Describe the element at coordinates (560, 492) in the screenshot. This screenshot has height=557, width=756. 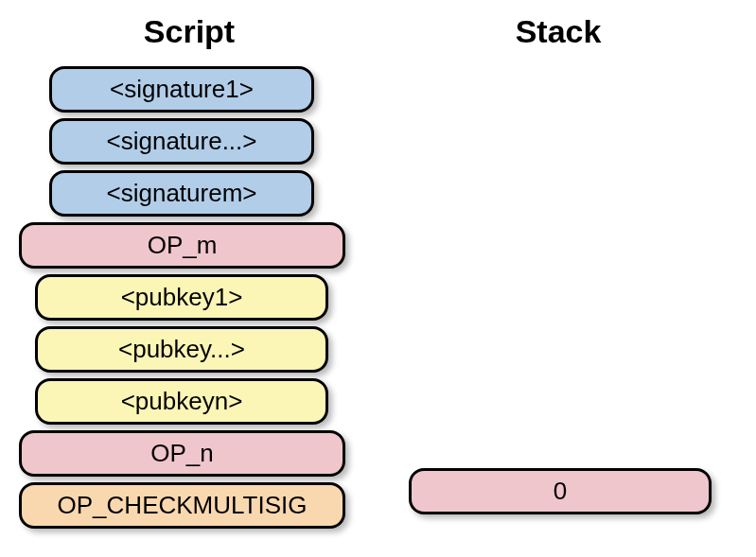
I see `stack-item-zero: 0` at that location.